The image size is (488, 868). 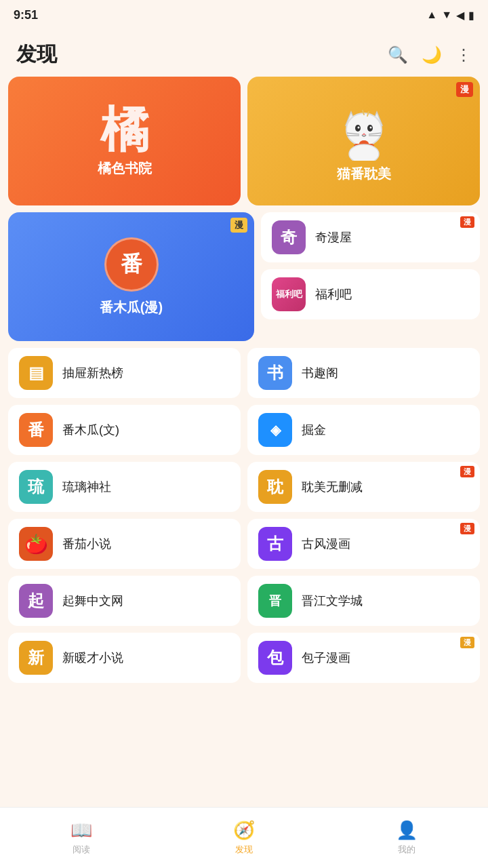 I want to click on fanqie-label: 番茄小说, so click(x=87, y=544).